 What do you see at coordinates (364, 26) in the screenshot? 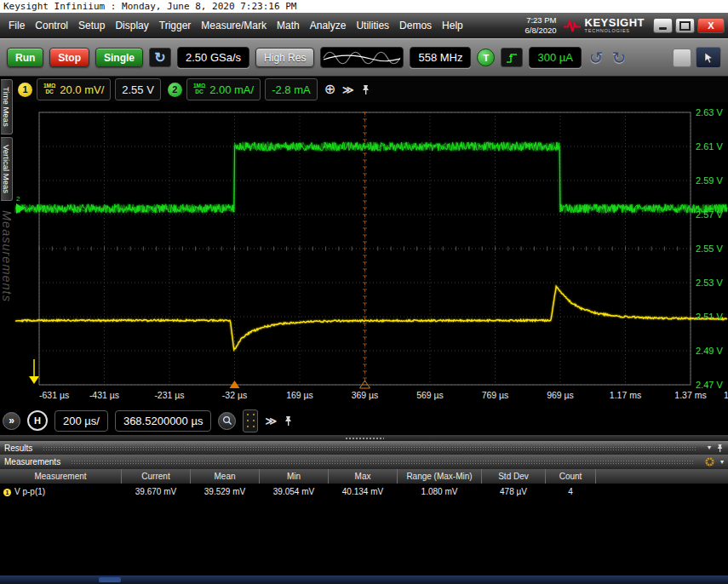
I see `menu-bar: FileControlSetupDisplayTriggerMeasure/Ma…` at bounding box center [364, 26].